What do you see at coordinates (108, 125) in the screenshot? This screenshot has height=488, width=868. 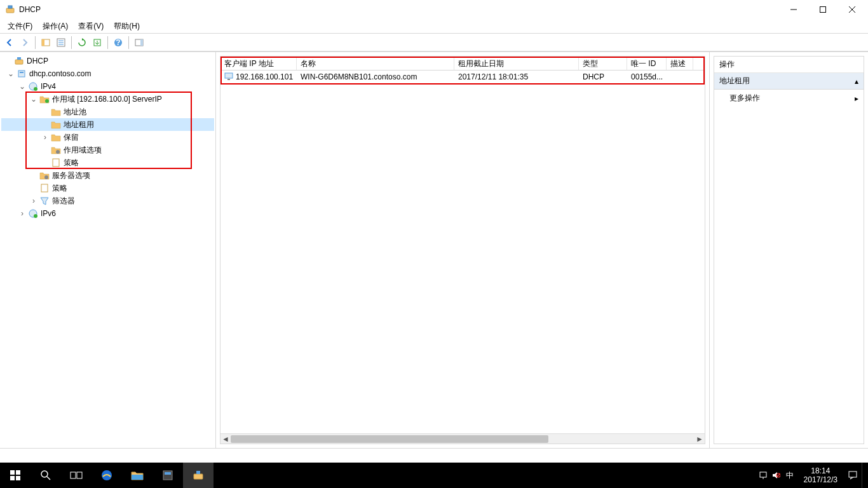 I see `tree-address-leases: 地址租用` at bounding box center [108, 125].